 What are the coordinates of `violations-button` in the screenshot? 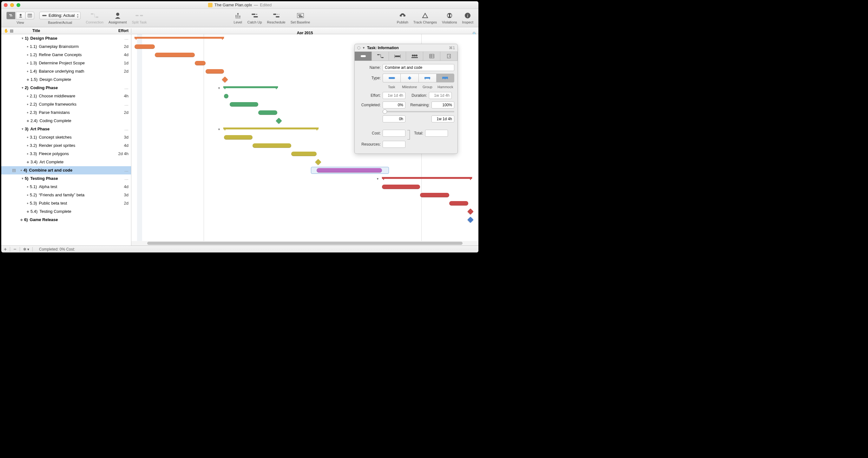 It's located at (450, 15).